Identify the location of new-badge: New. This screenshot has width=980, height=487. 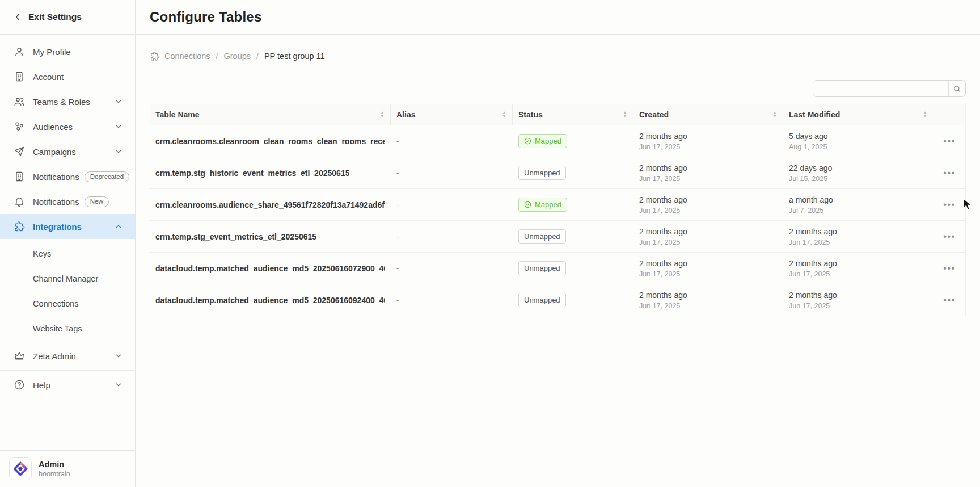
(96, 202).